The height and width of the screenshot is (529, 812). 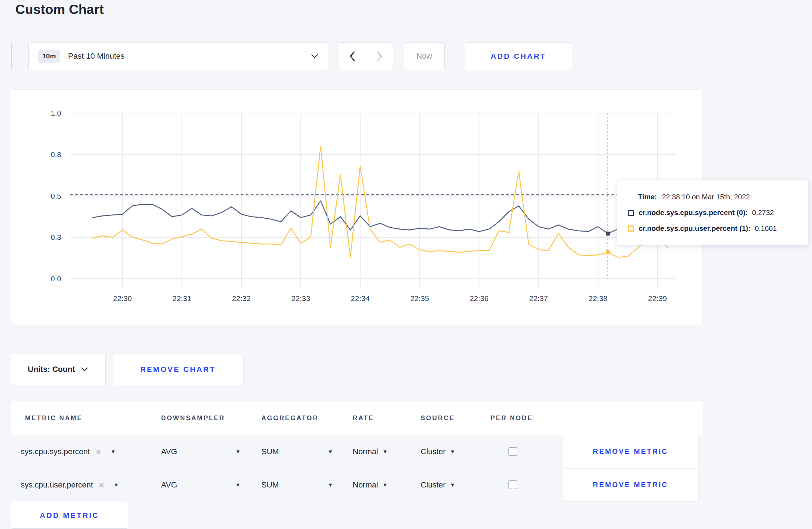 What do you see at coordinates (512, 418) in the screenshot?
I see `header-per-node: PER NODE` at bounding box center [512, 418].